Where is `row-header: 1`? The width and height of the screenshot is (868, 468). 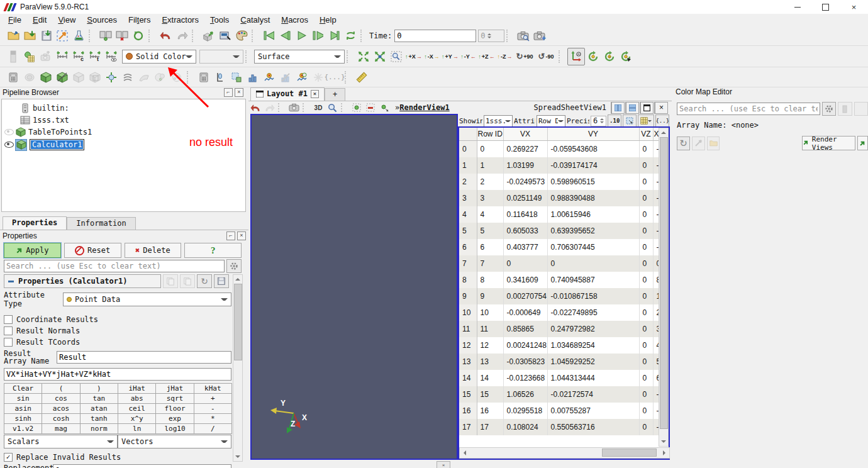 row-header: 1 is located at coordinates (468, 165).